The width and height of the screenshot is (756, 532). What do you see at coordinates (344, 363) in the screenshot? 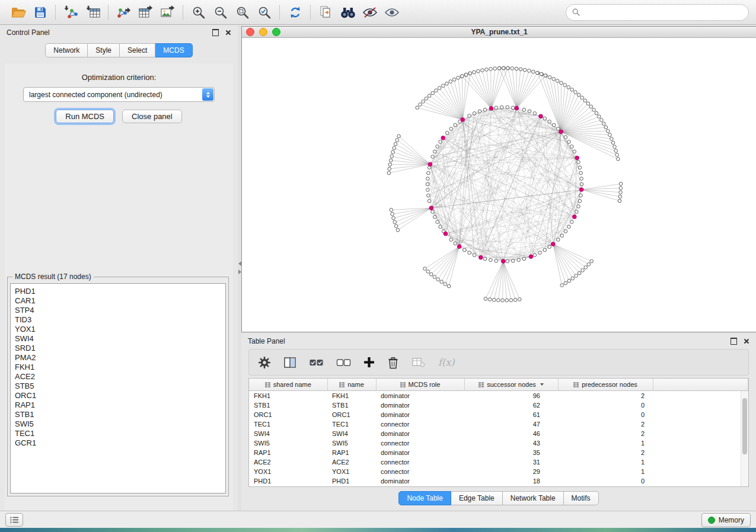
I see `deselect-all-rows-button` at bounding box center [344, 363].